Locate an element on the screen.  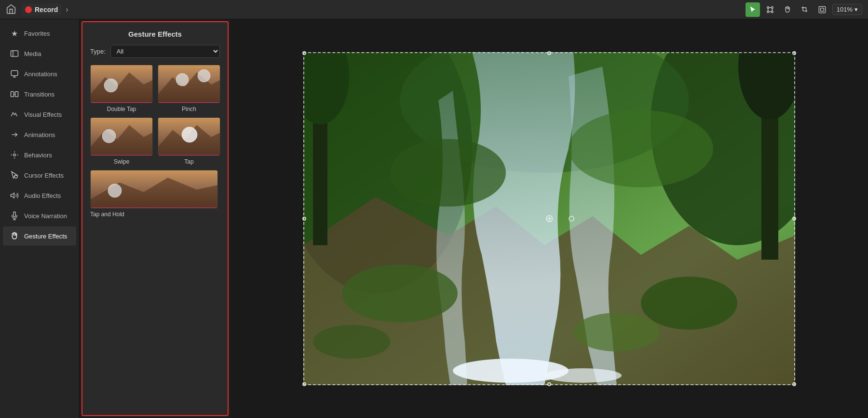
behaviors-icon is located at coordinates (14, 155).